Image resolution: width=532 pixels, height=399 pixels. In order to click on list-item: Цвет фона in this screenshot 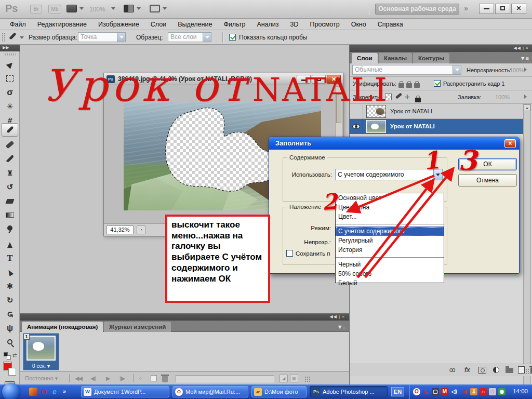, I will do `click(390, 207)`.